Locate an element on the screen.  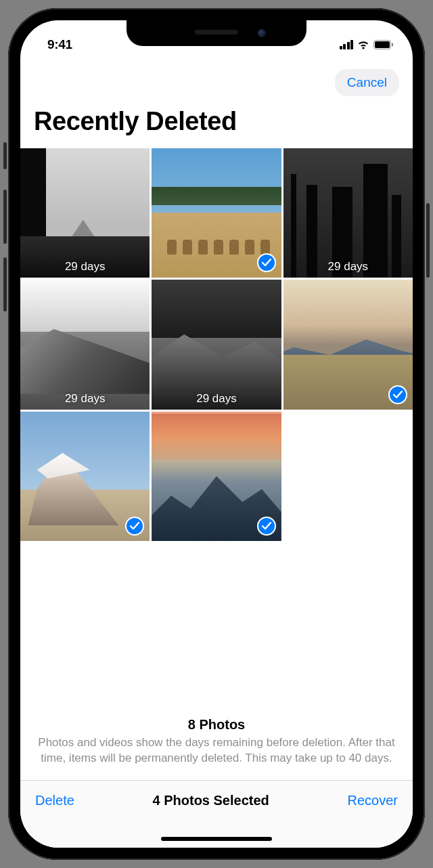
speaker is located at coordinates (216, 32).